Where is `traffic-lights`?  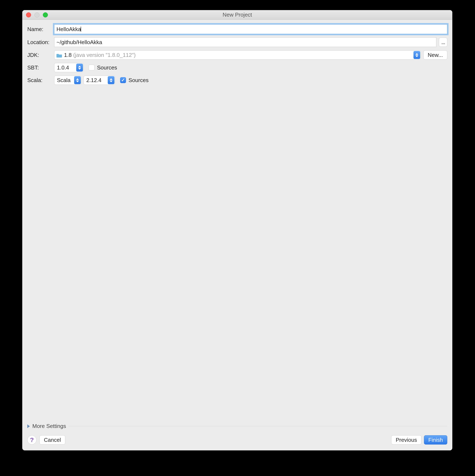
traffic-lights is located at coordinates (37, 15).